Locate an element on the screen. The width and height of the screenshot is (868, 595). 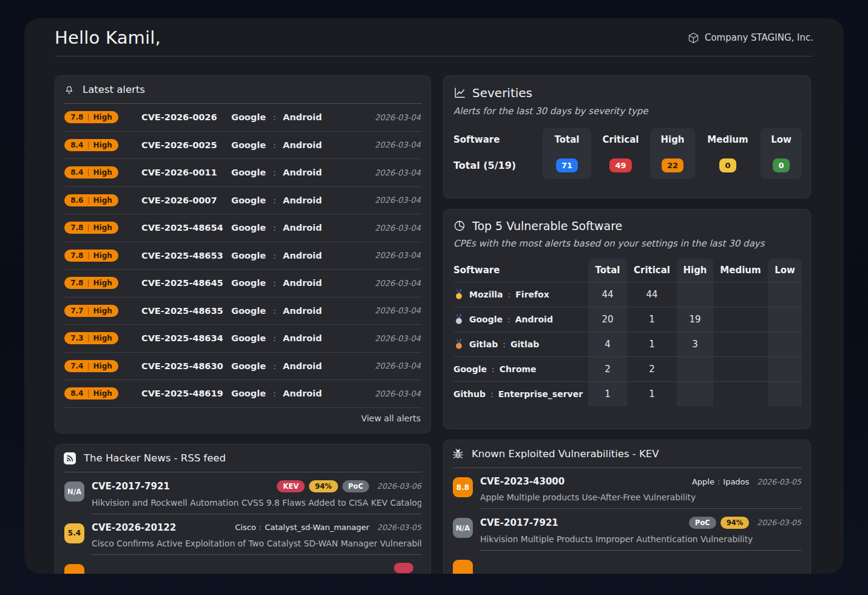
kev-list: 8.8 CVE-2023-43000 Apple:Ipados 2026-03-… is located at coordinates (627, 521).